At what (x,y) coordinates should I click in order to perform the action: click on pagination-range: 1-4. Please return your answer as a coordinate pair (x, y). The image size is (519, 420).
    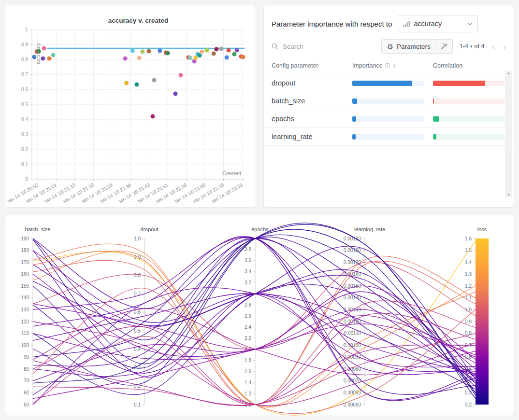
    Looking at the image, I should click on (464, 46).